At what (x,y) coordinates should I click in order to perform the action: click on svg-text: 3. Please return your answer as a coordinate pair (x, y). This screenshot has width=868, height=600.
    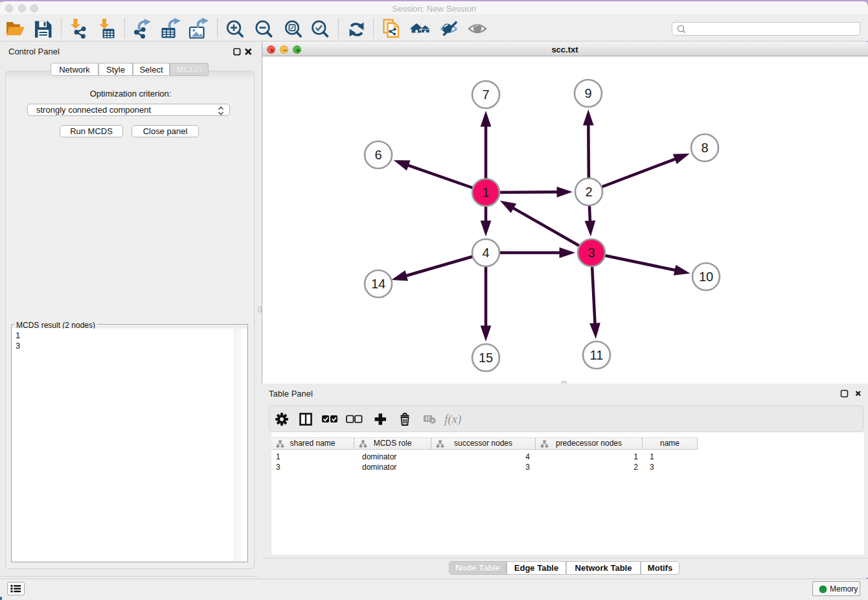
    Looking at the image, I should click on (591, 253).